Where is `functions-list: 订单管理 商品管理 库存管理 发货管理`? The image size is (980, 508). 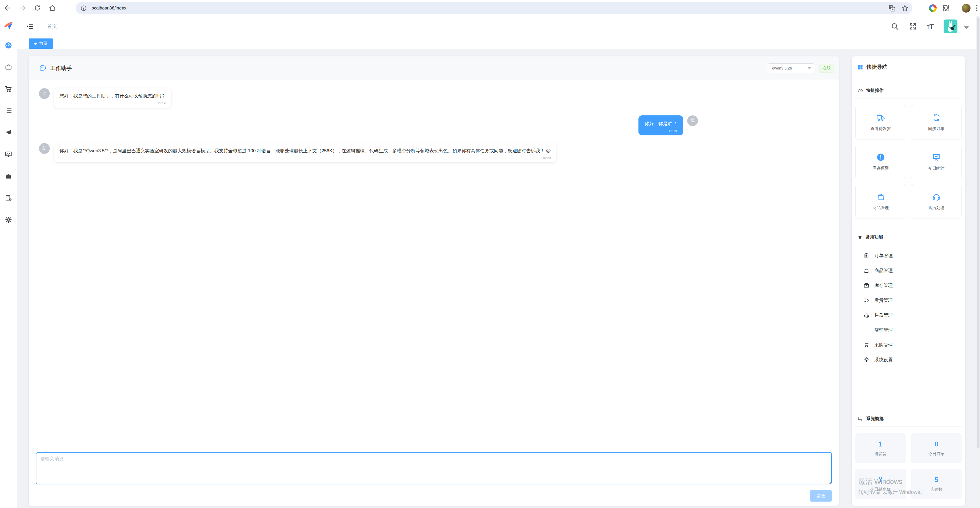 functions-list: 订单管理 商品管理 库存管理 发货管理 is located at coordinates (908, 307).